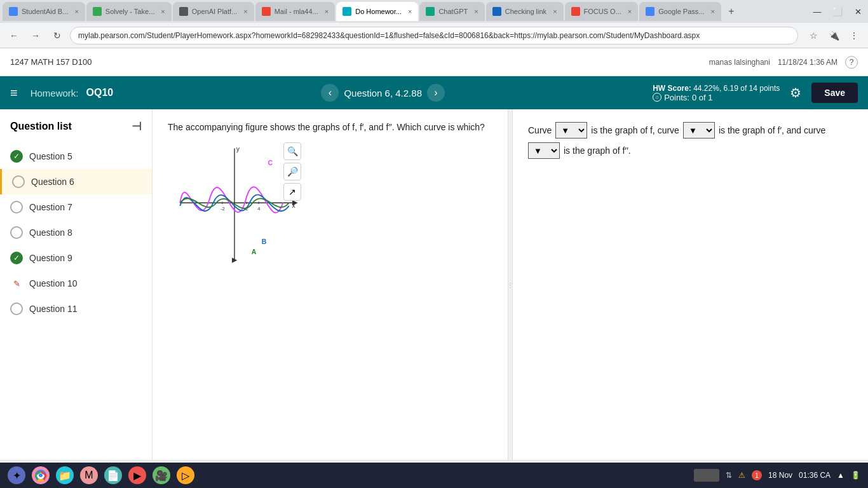  What do you see at coordinates (379, 11) in the screenshot?
I see `tab-label: Do Homewor...` at bounding box center [379, 11].